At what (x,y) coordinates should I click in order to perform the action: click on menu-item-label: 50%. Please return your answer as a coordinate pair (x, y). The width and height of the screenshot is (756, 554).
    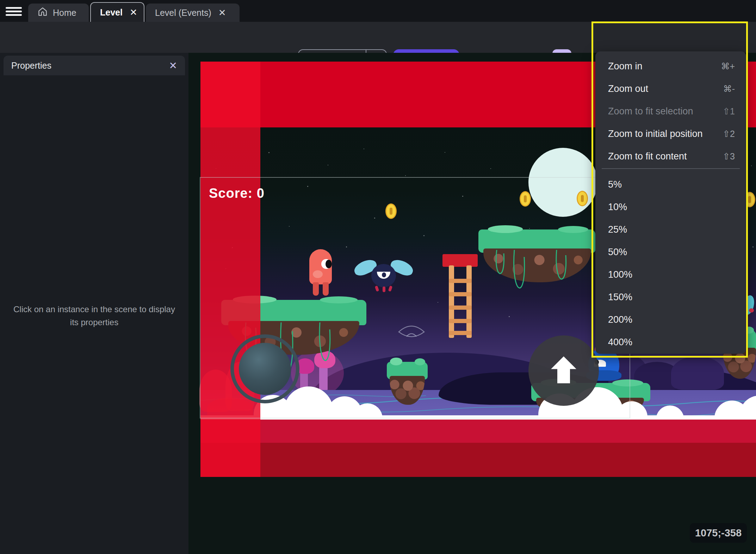
    Looking at the image, I should click on (618, 252).